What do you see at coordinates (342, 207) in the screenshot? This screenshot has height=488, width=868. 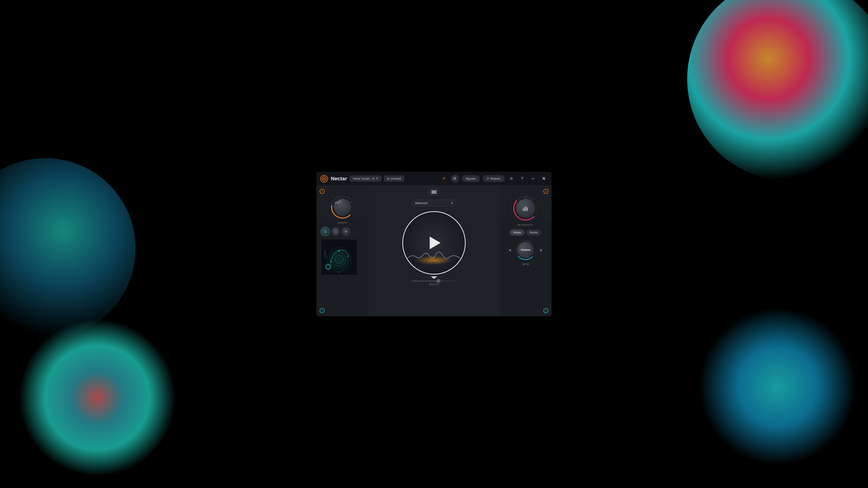 I see `shape-knob` at bounding box center [342, 207].